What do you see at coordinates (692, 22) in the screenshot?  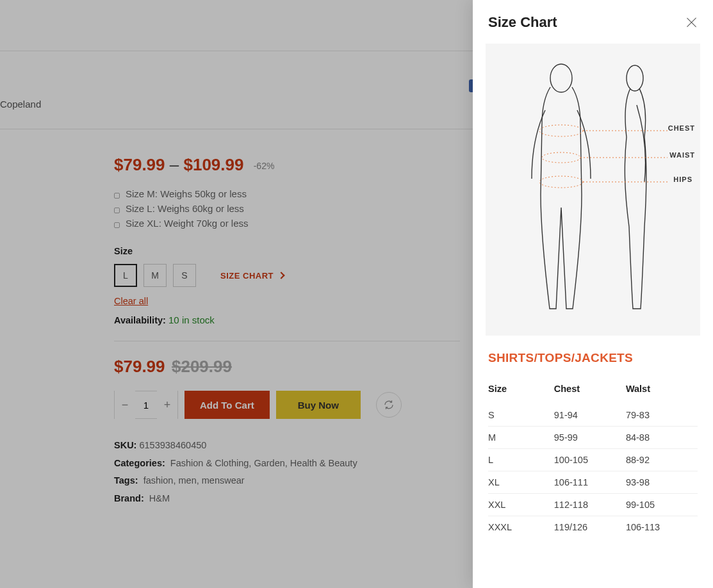 I see `close-icon` at bounding box center [692, 22].